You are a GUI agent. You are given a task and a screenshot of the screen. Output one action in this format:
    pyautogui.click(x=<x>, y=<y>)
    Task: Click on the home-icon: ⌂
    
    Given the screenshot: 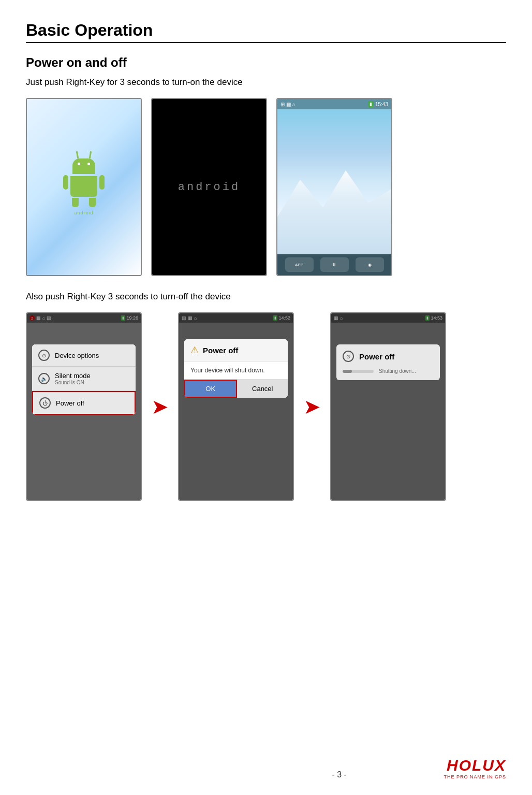 What is the action you would take?
    pyautogui.click(x=294, y=105)
    